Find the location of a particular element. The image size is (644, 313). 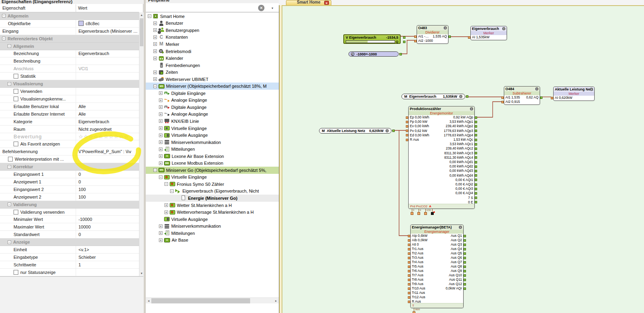

merker-reference-pill: MEigenverbrauch1,535kWi is located at coordinates (433, 96).